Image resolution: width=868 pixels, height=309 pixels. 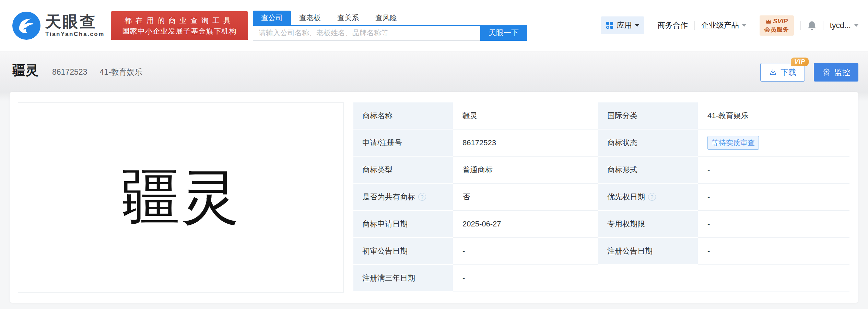 I want to click on svip-label: SVIP, so click(x=780, y=21).